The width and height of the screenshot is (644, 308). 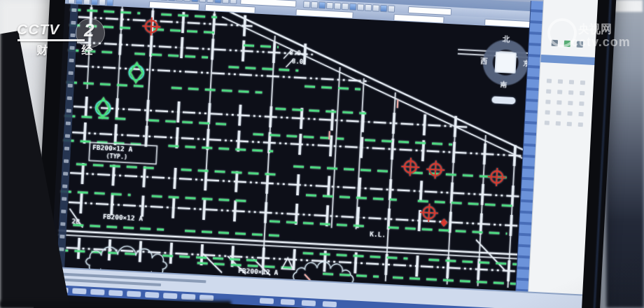 What do you see at coordinates (123, 218) in the screenshot?
I see `cad-label-fb-mid: FB200×12 A` at bounding box center [123, 218].